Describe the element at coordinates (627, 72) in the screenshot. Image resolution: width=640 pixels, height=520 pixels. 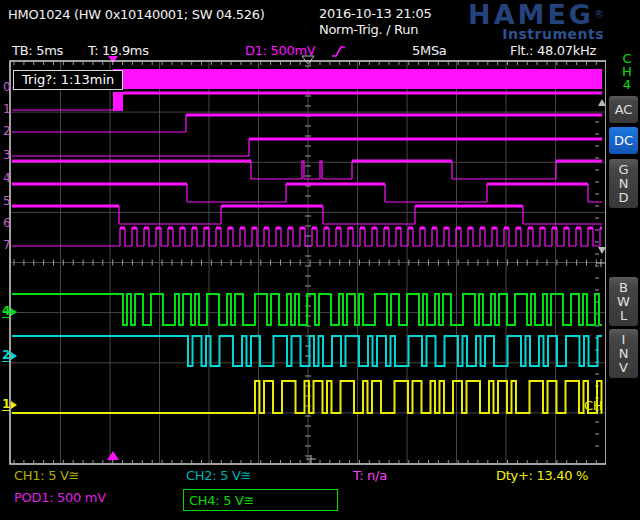
I see `sidebar-channel-label: CH4` at that location.